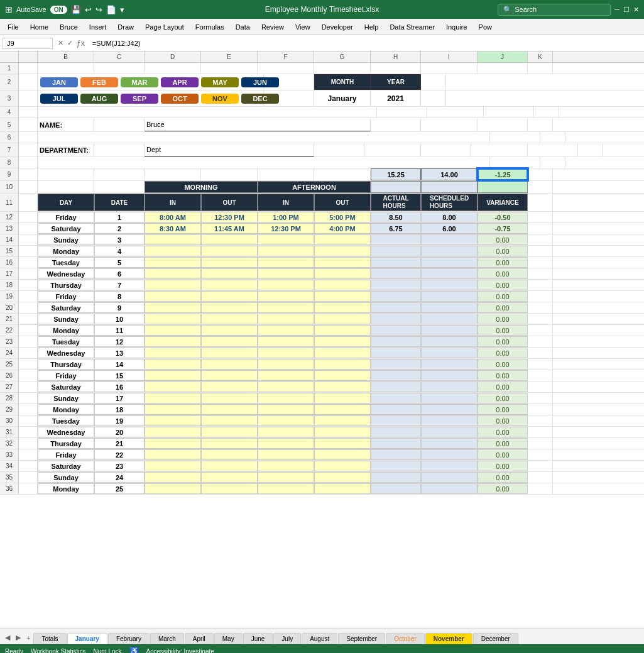 This screenshot has height=653, width=644. Describe the element at coordinates (366, 43) in the screenshot. I see `formula-content: =SUM(J12:J42)` at that location.